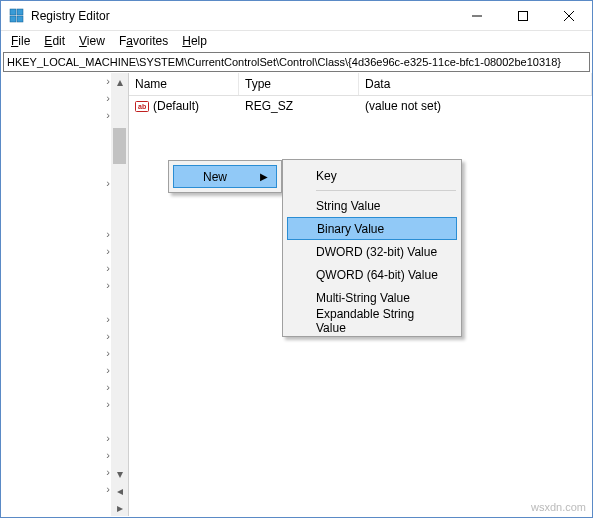 The height and width of the screenshot is (518, 593). I want to click on window-title: Registry Editor, so click(242, 16).